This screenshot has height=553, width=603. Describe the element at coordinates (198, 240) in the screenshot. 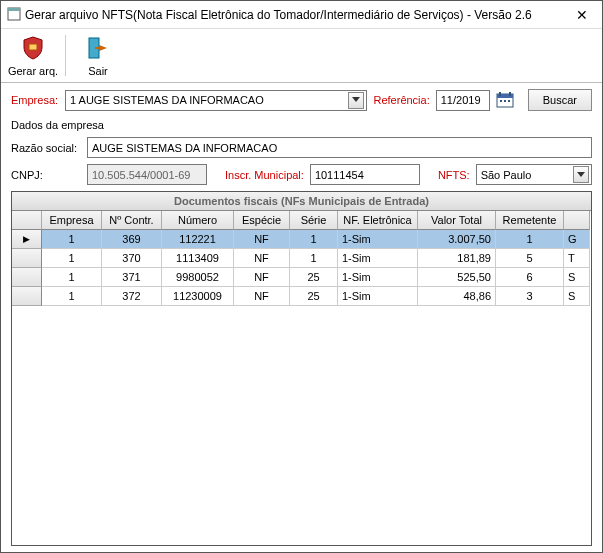

I see `table-cell: 112221` at that location.